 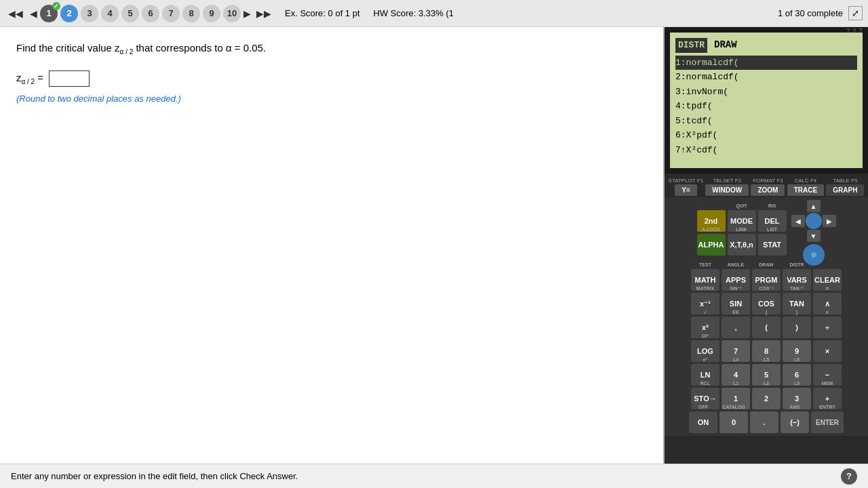 I want to click on y-equals-top-label: STATPLOT F1, so click(x=686, y=180).